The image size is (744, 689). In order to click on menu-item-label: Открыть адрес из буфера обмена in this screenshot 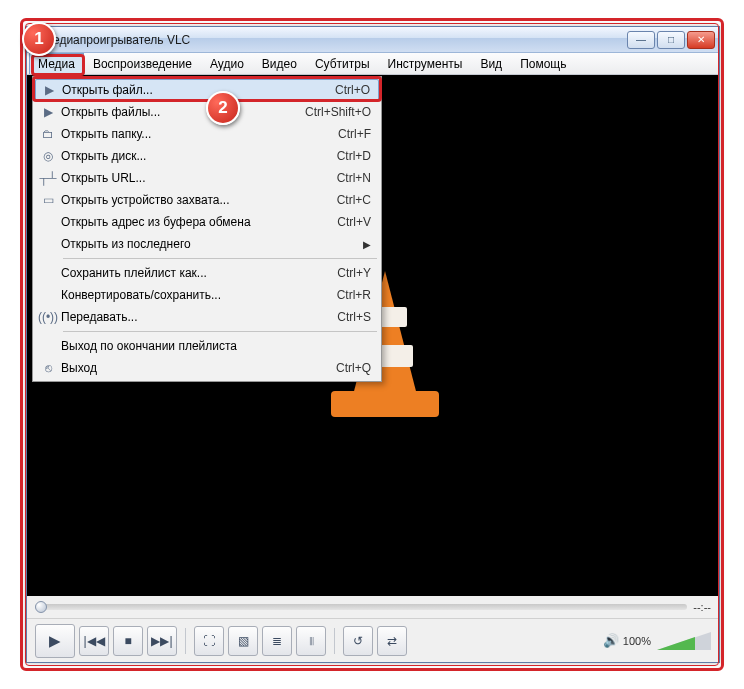, I will do `click(199, 222)`.